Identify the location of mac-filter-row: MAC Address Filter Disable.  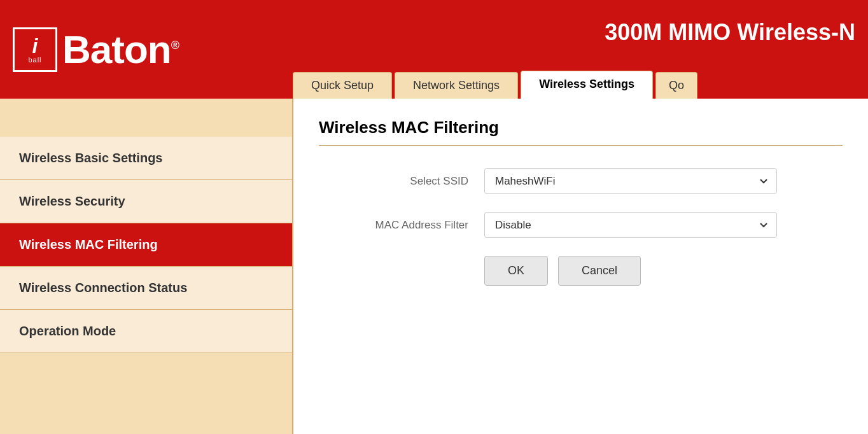
(580, 225).